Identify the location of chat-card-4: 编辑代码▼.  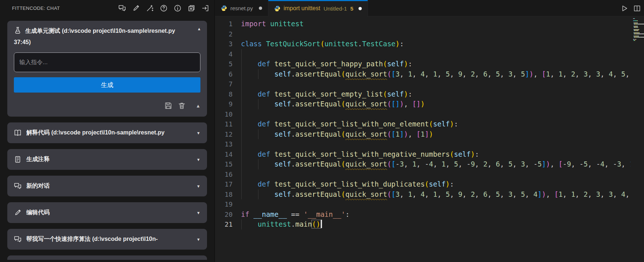
(107, 213).